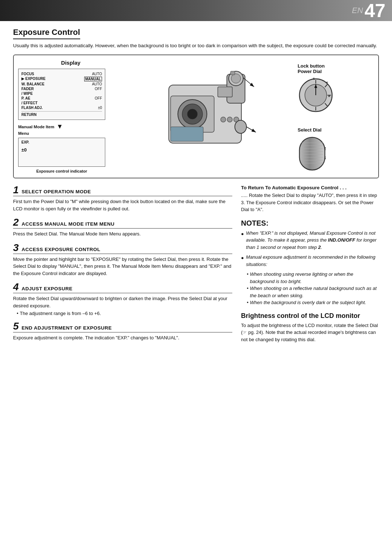 This screenshot has width=392, height=557. I want to click on exposure-value: MANUAL, so click(93, 79).